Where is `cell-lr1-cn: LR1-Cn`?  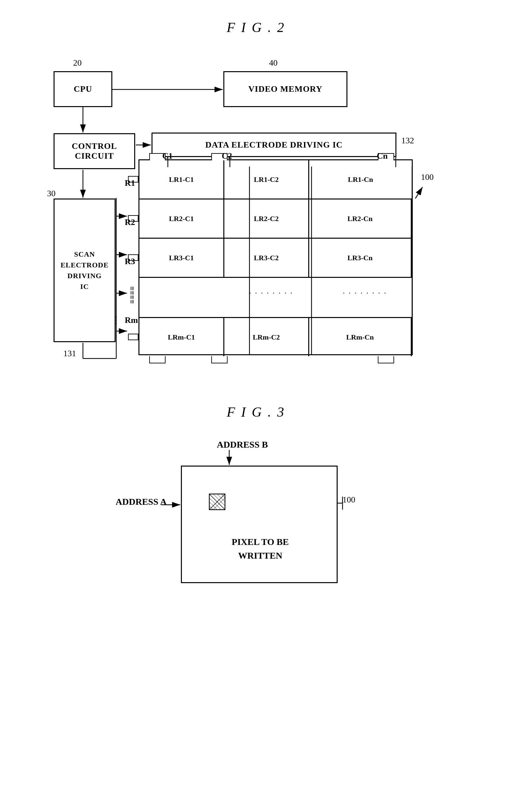
cell-lr1-cn: LR1-Cn is located at coordinates (361, 179).